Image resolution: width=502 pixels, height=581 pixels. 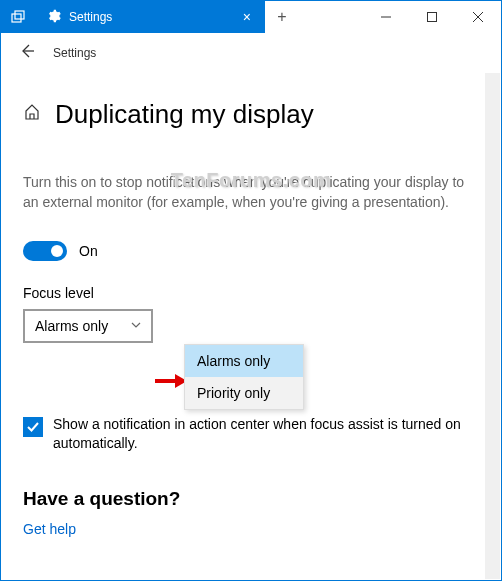 I want to click on tab-settings: Settings ×, so click(x=150, y=17).